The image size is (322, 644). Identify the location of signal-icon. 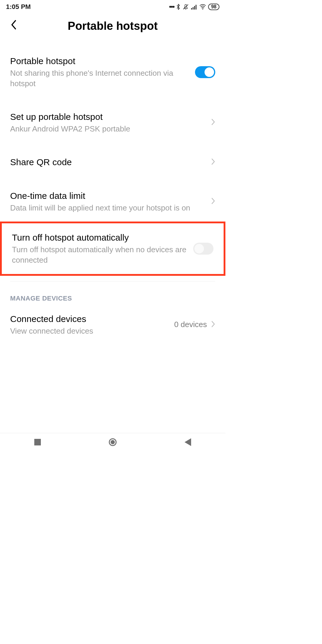
(194, 7).